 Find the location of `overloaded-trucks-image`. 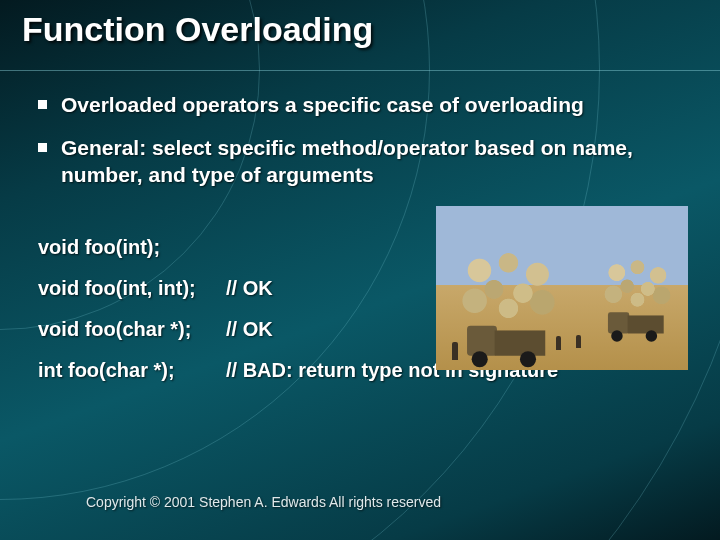

overloaded-trucks-image is located at coordinates (562, 288).